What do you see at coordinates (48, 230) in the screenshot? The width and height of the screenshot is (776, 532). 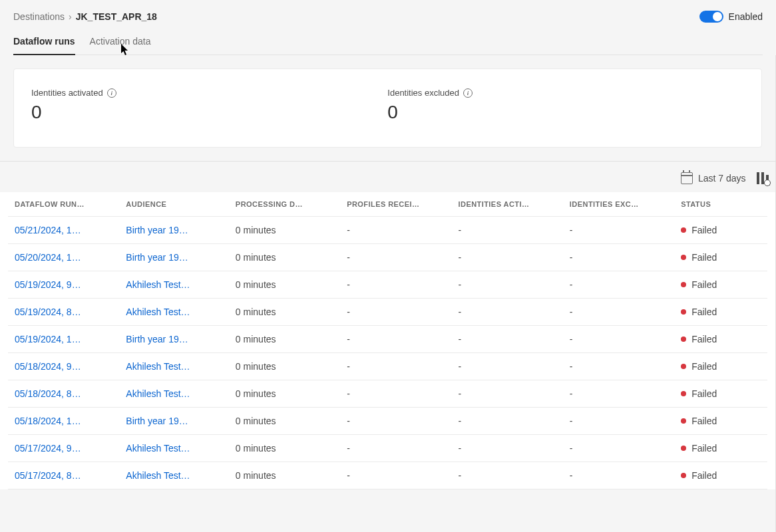 I see `run-start-link: 05/21/2024, 1…` at bounding box center [48, 230].